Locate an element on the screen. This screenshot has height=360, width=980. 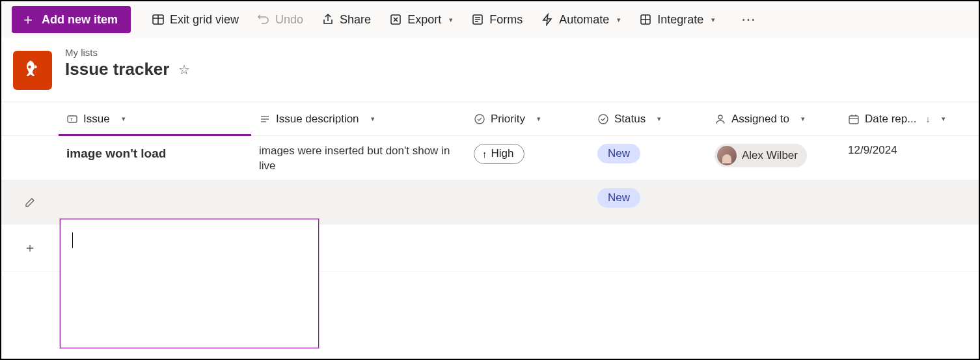
multiline-icon is located at coordinates (265, 119).